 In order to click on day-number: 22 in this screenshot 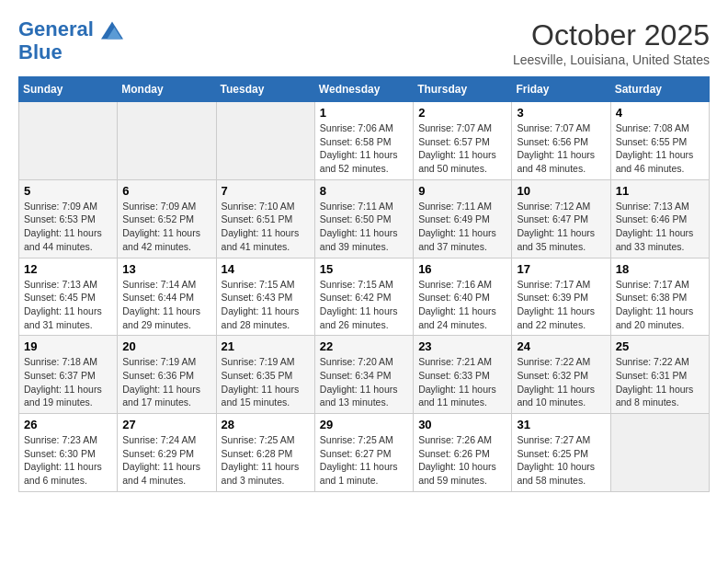, I will do `click(364, 346)`.